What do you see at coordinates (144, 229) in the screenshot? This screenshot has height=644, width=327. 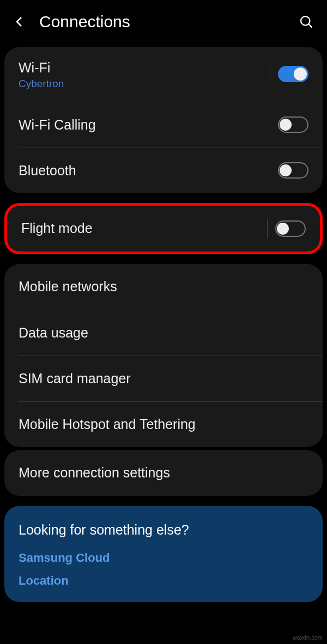 I see `flight-mode-label: Flight mode` at bounding box center [144, 229].